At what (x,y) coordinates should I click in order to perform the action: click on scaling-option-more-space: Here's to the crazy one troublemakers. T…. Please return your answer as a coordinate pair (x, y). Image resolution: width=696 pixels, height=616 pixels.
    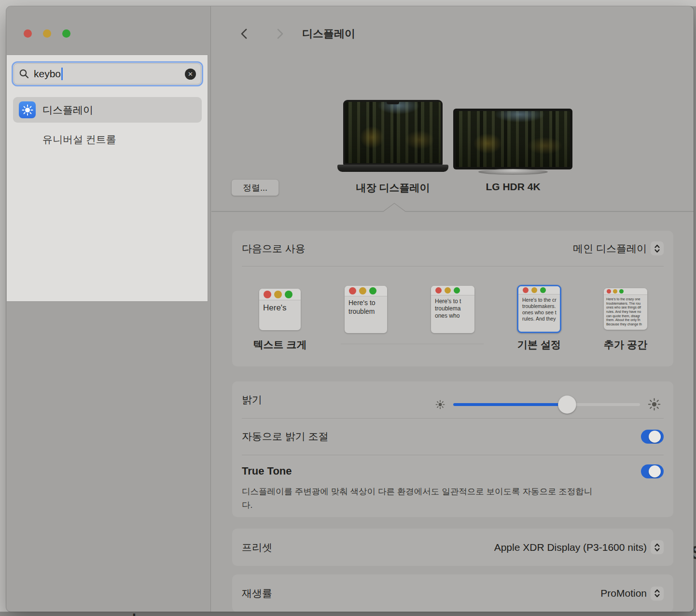
    Looking at the image, I should click on (626, 309).